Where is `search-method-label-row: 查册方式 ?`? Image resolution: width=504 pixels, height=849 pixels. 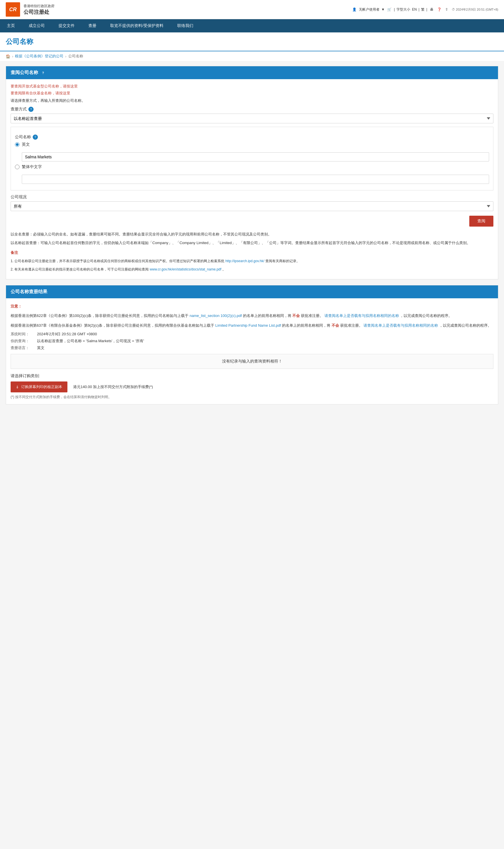 search-method-label-row: 查册方式 ? is located at coordinates (252, 109).